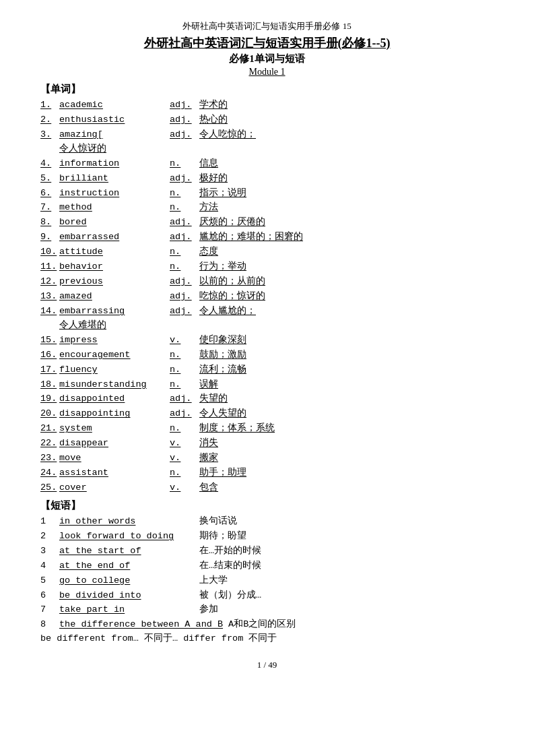 The image size is (534, 756). Describe the element at coordinates (267, 443) in the screenshot. I see `word-list-item: 22.disappearv.消失` at that location.